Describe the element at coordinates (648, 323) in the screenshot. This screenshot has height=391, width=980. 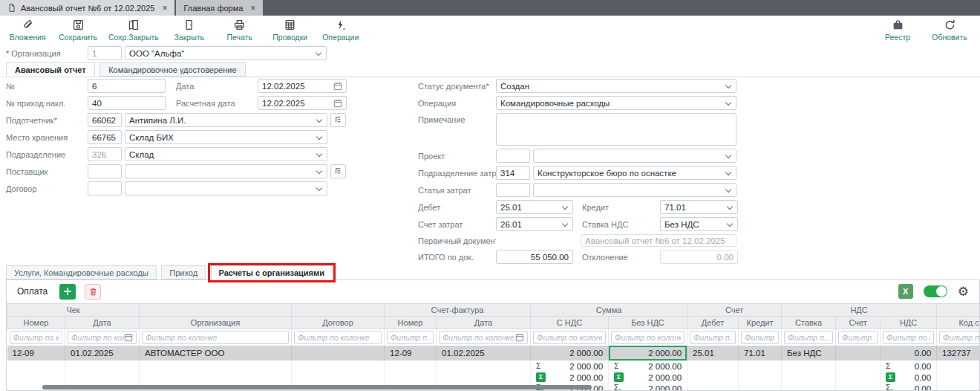
I see `column-header: Без НДС` at that location.